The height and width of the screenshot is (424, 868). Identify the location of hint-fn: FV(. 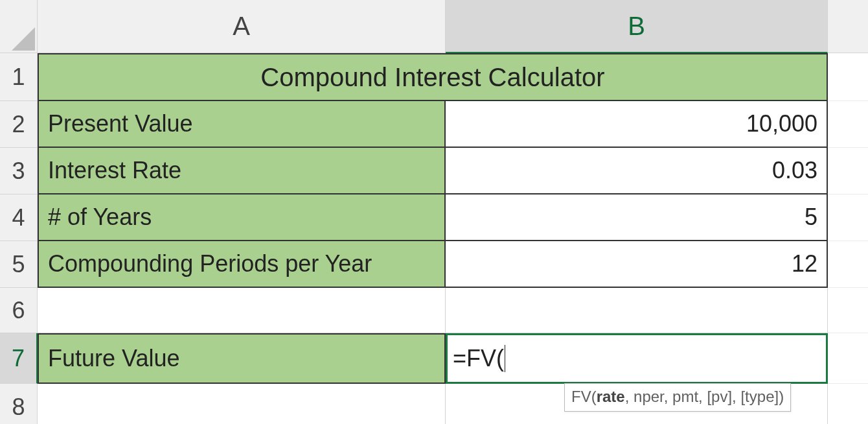
(584, 397).